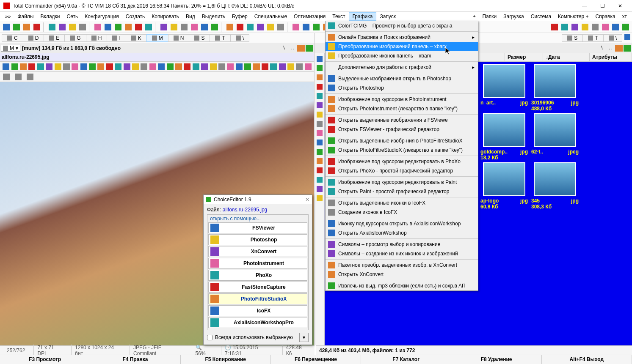 This screenshot has height=364, width=632. I want to click on choice-option: IcoFX, so click(258, 311).